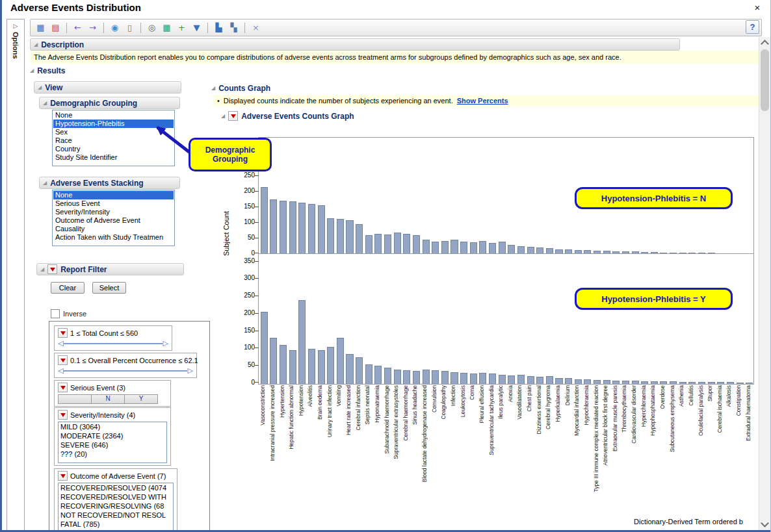 This screenshot has height=532, width=771. Describe the element at coordinates (654, 299) in the screenshot. I see `group-y-callout: Hypotension-Phlebitis = Y` at that location.